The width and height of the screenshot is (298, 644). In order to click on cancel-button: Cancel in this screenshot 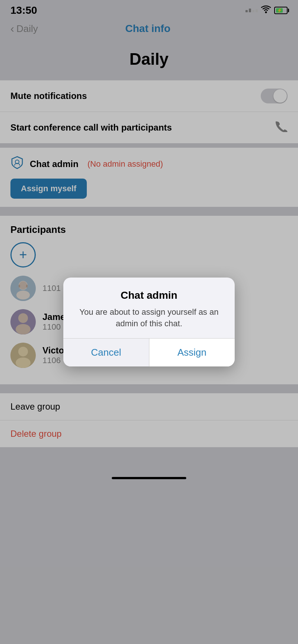, I will do `click(107, 353)`.